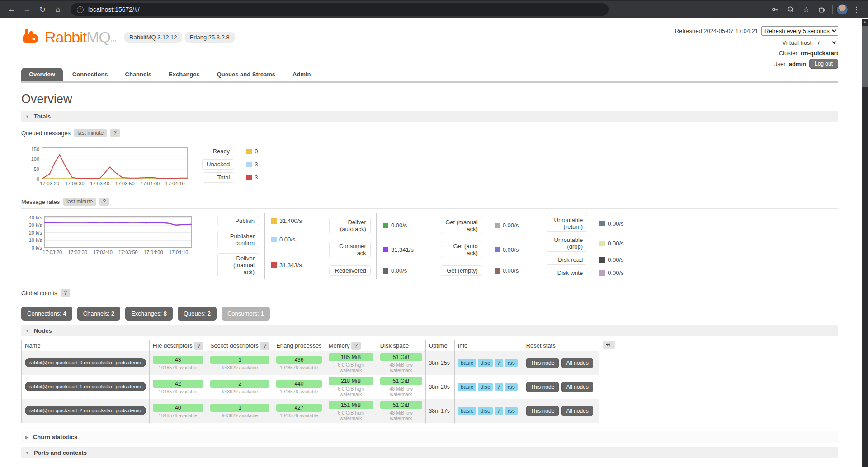  Describe the element at coordinates (429, 331) in the screenshot. I see `section-nodes: Nodes` at that location.